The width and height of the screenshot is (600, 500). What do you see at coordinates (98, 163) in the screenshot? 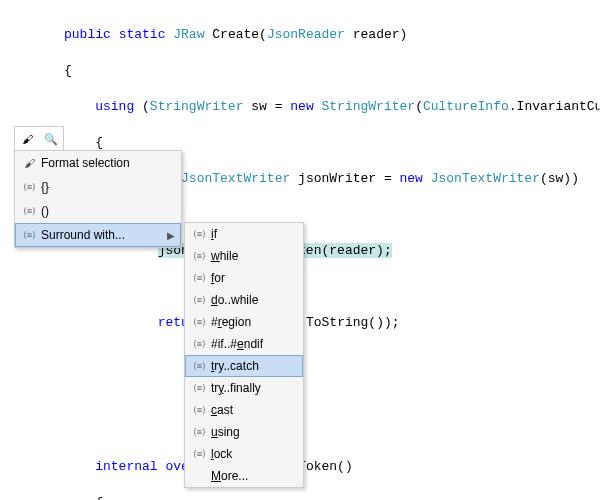
I see `menu-format-selection: 🖌 Format selection` at bounding box center [98, 163].